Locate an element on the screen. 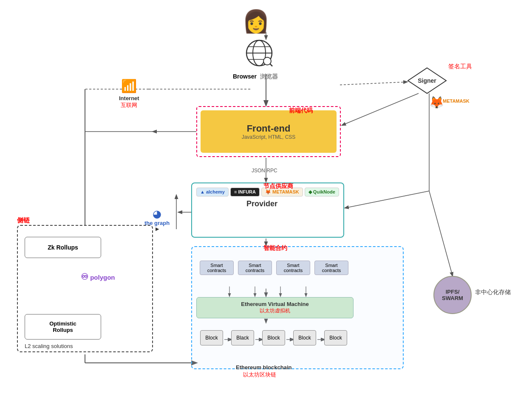 The width and height of the screenshot is (532, 393). user-avatar: 👩 is located at coordinates (256, 21).